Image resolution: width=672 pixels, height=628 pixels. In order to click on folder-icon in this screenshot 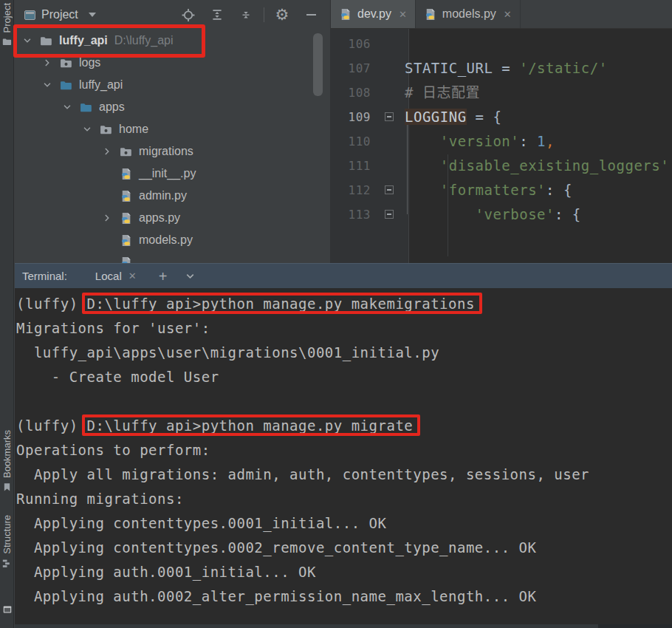, I will do `click(7, 41)`.